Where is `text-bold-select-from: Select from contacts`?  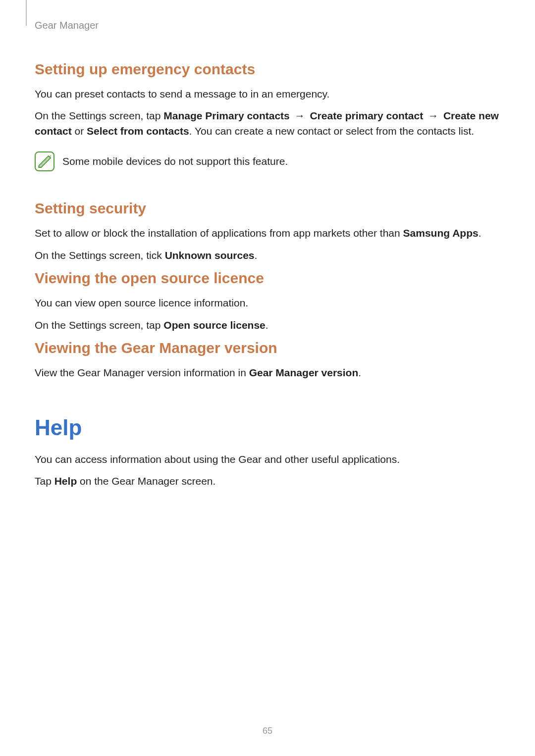
text-bold-select-from: Select from contacts is located at coordinates (138, 131).